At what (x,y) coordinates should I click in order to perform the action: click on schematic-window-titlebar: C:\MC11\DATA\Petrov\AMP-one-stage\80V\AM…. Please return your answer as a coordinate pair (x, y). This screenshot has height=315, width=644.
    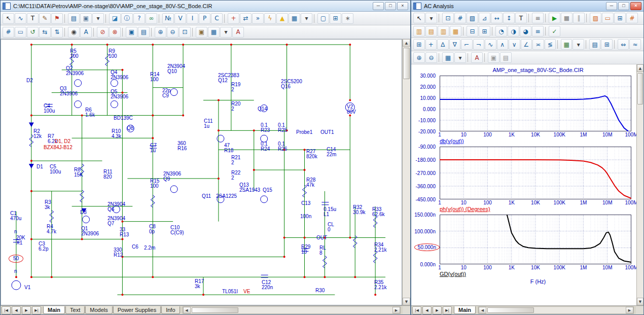
    Looking at the image, I should click on (205, 6).